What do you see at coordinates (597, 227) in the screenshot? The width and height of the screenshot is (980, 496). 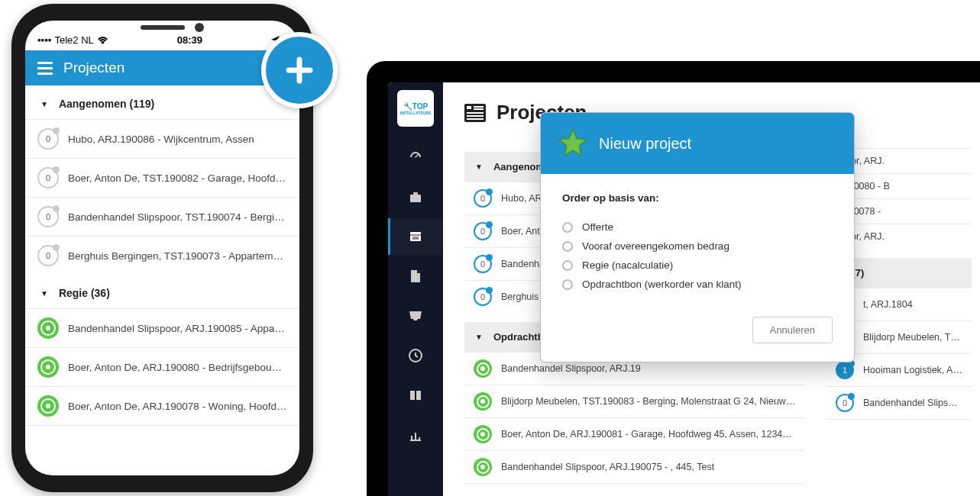 I see `radio-label: Offerte` at bounding box center [597, 227].